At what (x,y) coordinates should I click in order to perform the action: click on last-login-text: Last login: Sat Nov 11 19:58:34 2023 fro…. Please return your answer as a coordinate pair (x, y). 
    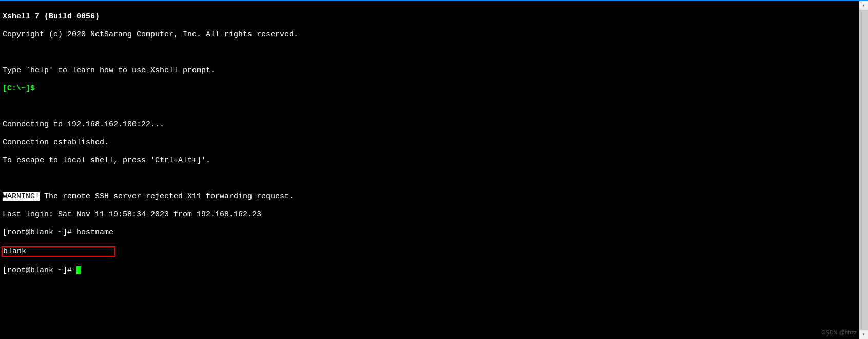
    Looking at the image, I should click on (430, 215).